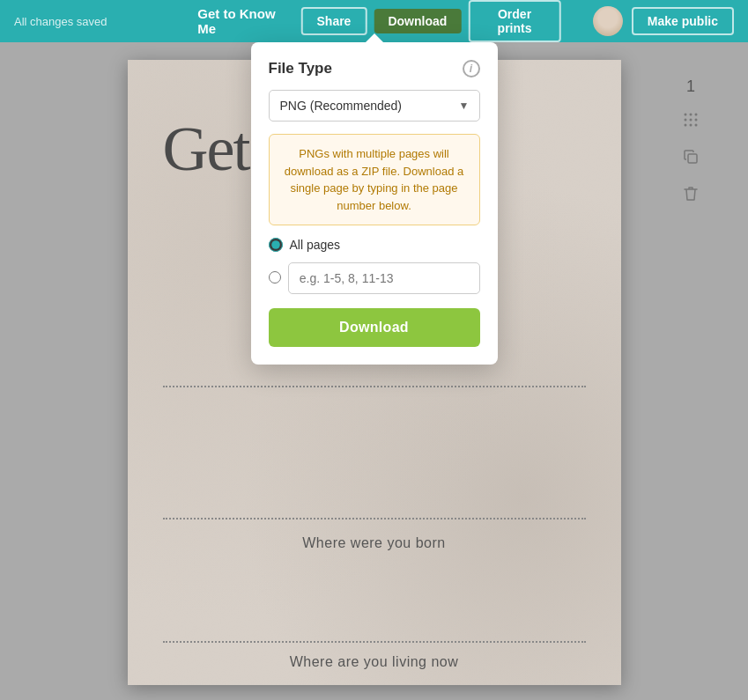 This screenshot has height=700, width=748. I want to click on label-living: Where are you living now, so click(374, 662).